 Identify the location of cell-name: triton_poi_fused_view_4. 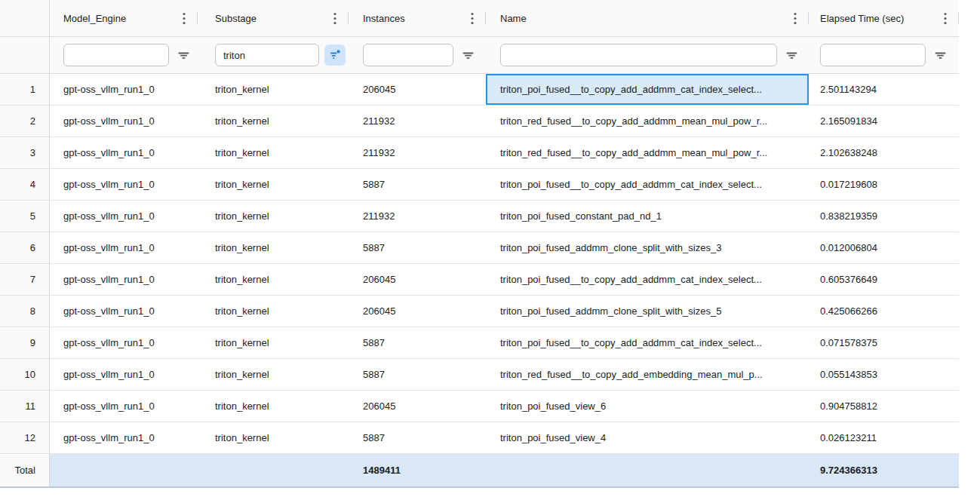
(647, 437).